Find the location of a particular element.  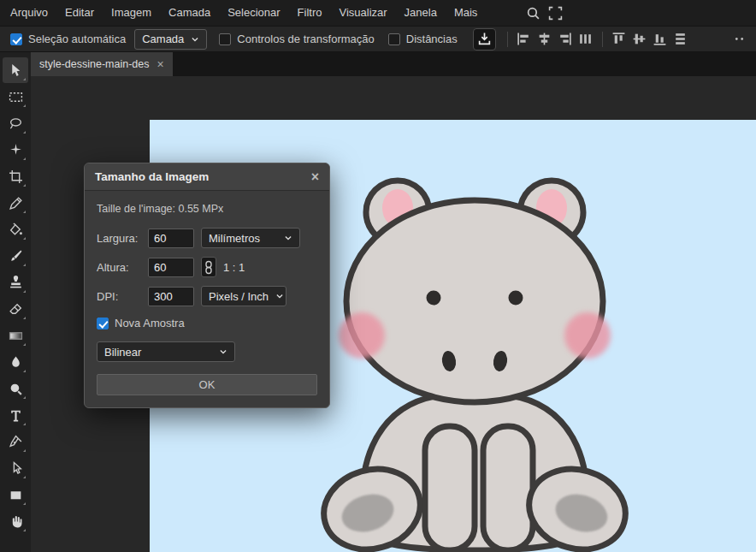

width-label: Largura: is located at coordinates (119, 238).